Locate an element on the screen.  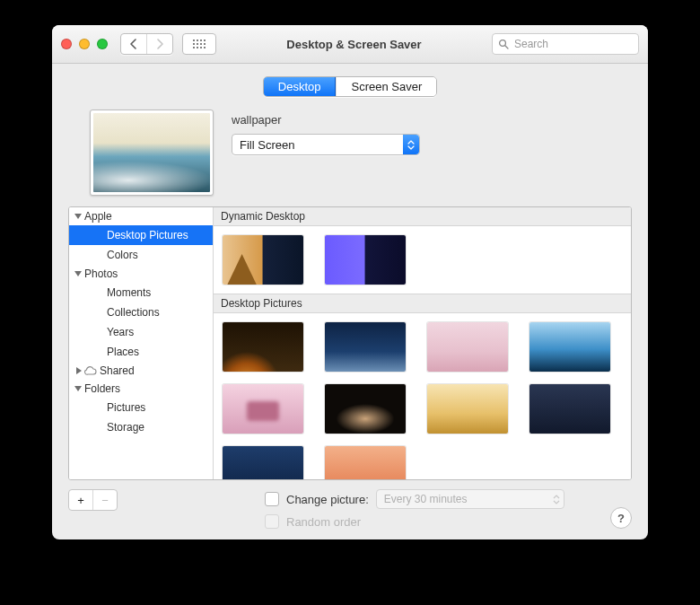
source-label: Colors is located at coordinates (122, 255).